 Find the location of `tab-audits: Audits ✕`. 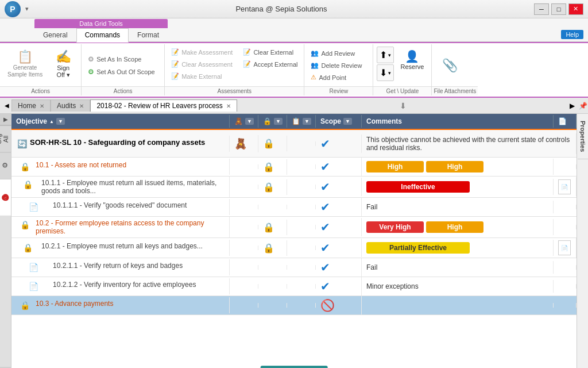

tab-audits: Audits ✕ is located at coordinates (70, 106).